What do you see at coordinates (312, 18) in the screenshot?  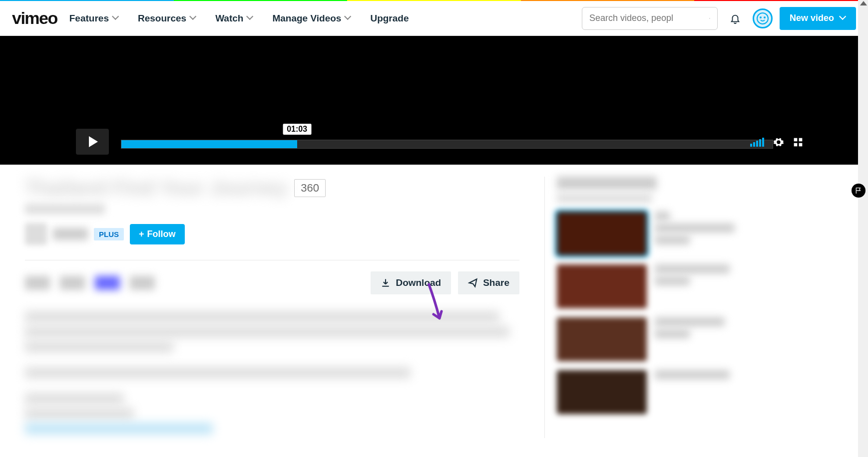 I see `nav-manage-videos: Manage Videos` at bounding box center [312, 18].